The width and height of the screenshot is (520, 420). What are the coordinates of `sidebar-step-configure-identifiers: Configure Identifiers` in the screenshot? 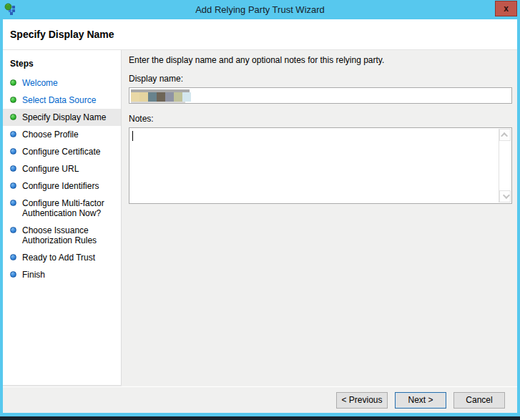 It's located at (62, 186).